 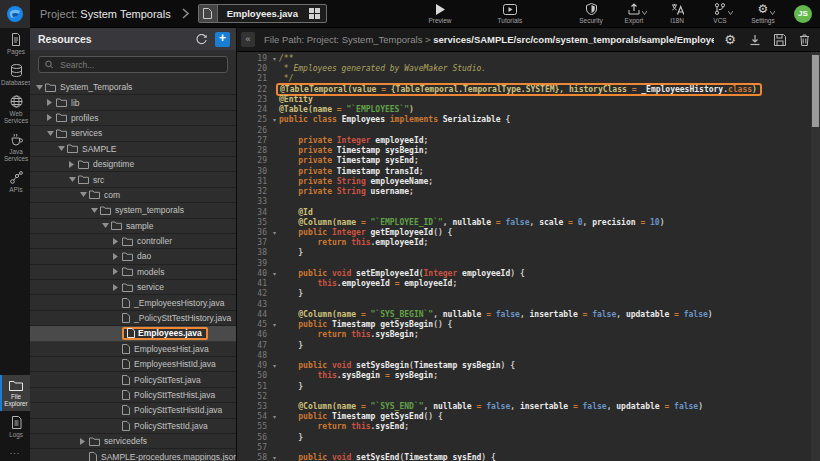 I want to click on code-line: 44 @Column(name = "`SYS_BEGIN`", nullabl…, so click(x=528, y=315).